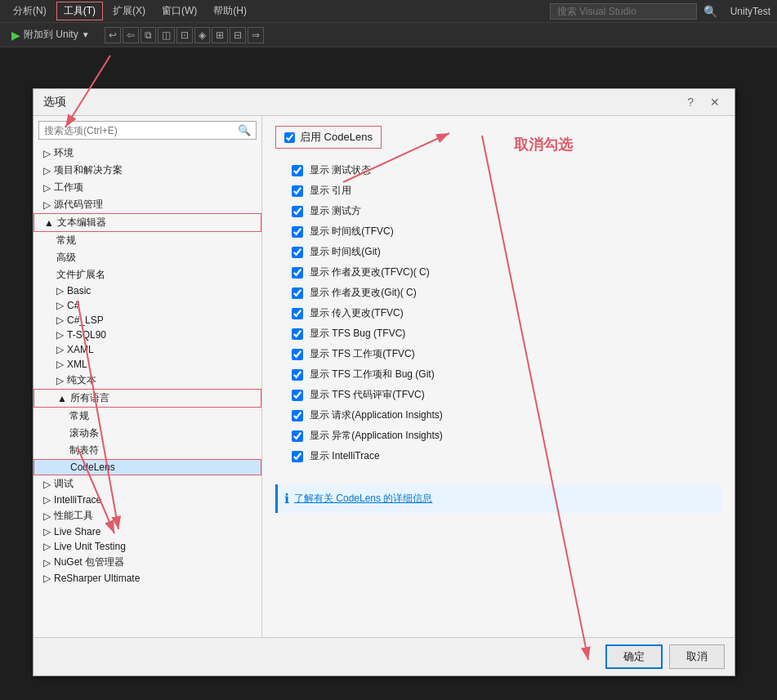 This screenshot has width=777, height=700. I want to click on toolbar-icon-5: ⊡, so click(185, 35).